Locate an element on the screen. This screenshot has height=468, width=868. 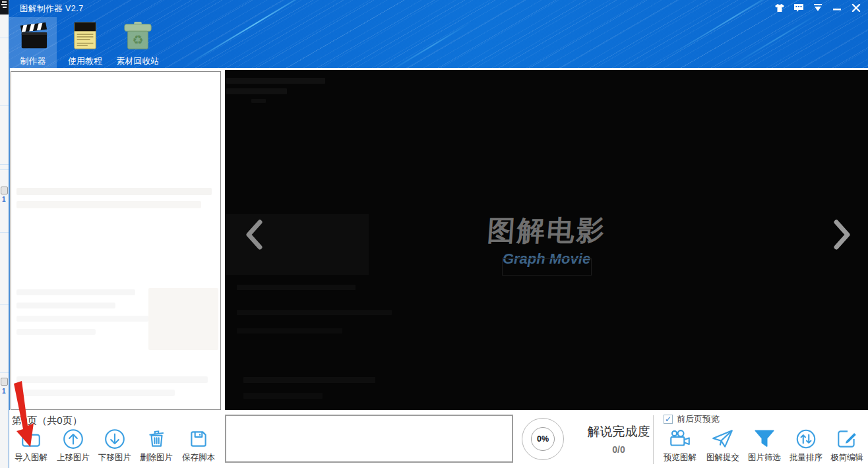
checkbox-checked-icon: ✓ is located at coordinates (668, 419).